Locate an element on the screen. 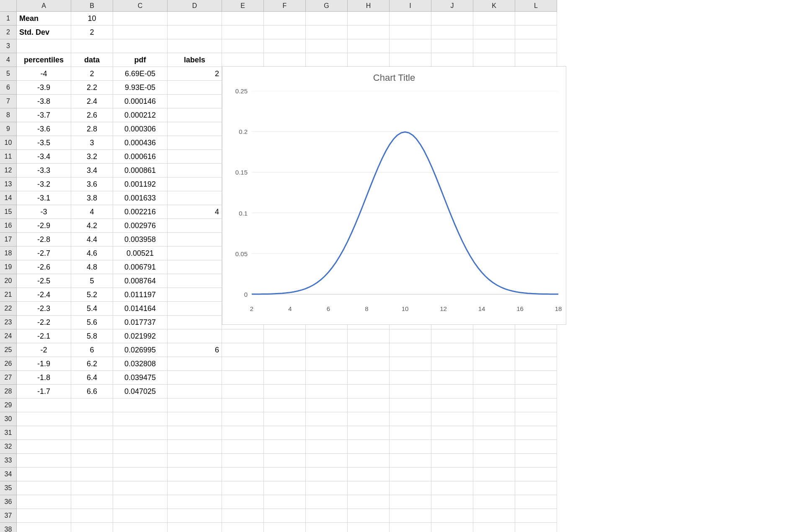 Image resolution: width=800 pixels, height=532 pixels. cell-C7: 0.000146 is located at coordinates (140, 101).